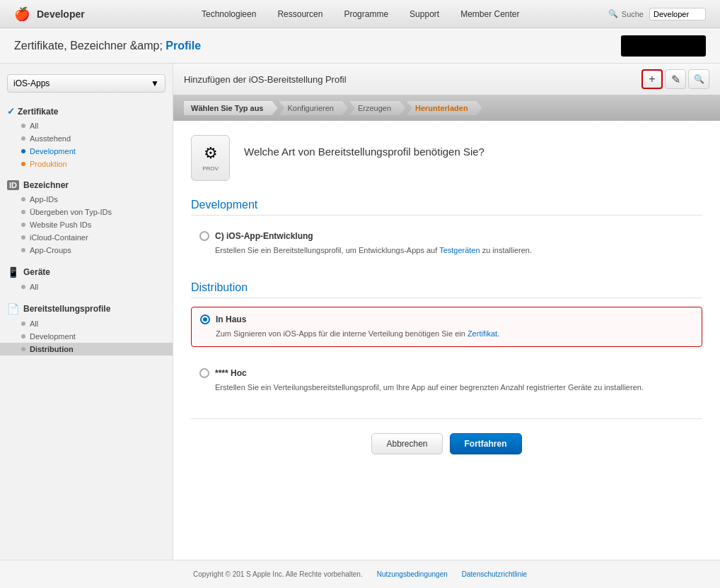  I want to click on copyright-text: Copyright © 201 S Apple Inc. Alle Rechte…, so click(278, 574).